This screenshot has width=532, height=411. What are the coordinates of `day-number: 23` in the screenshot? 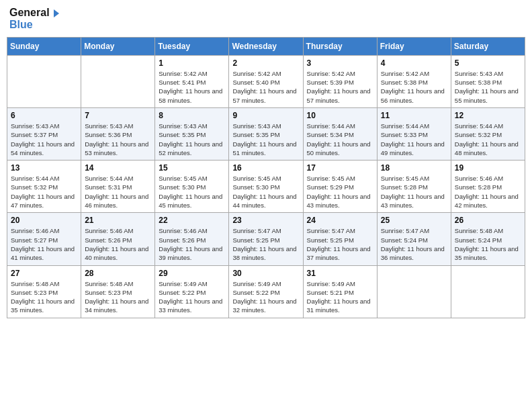 It's located at (266, 220).